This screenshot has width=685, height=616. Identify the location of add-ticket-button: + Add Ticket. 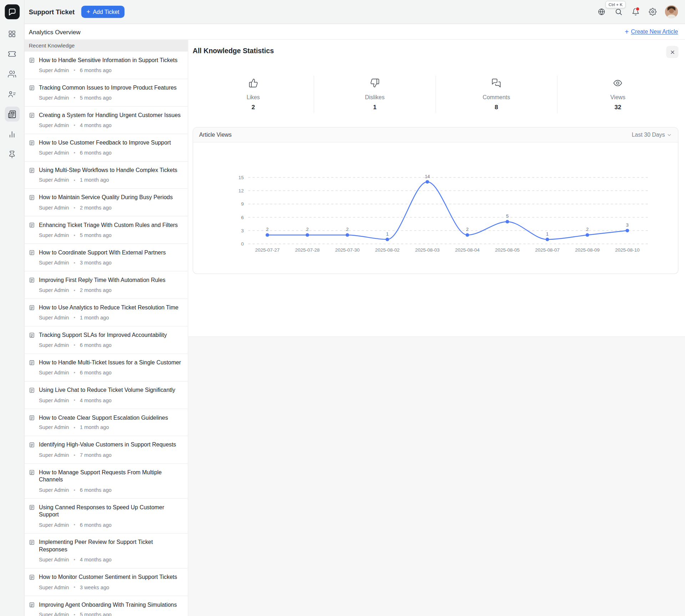
(103, 12).